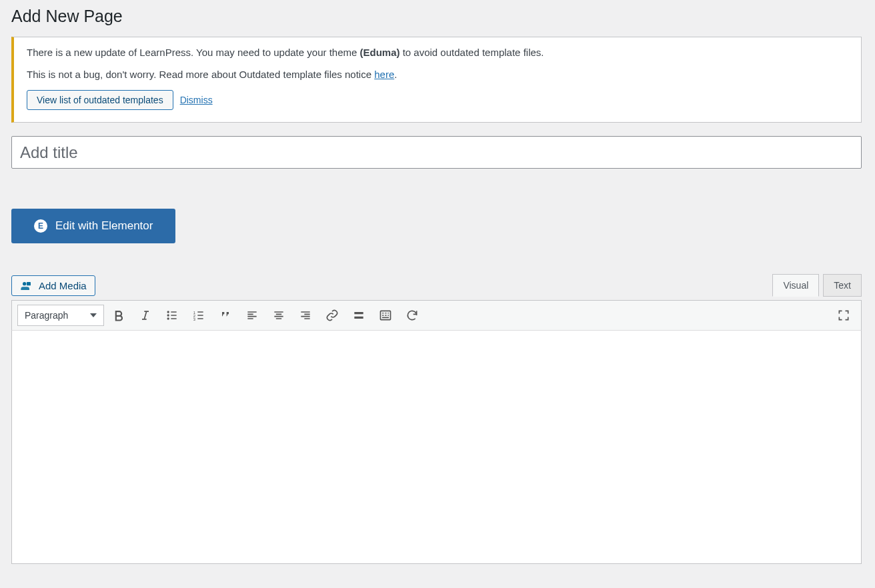  What do you see at coordinates (412, 315) in the screenshot?
I see `refresh-button` at bounding box center [412, 315].